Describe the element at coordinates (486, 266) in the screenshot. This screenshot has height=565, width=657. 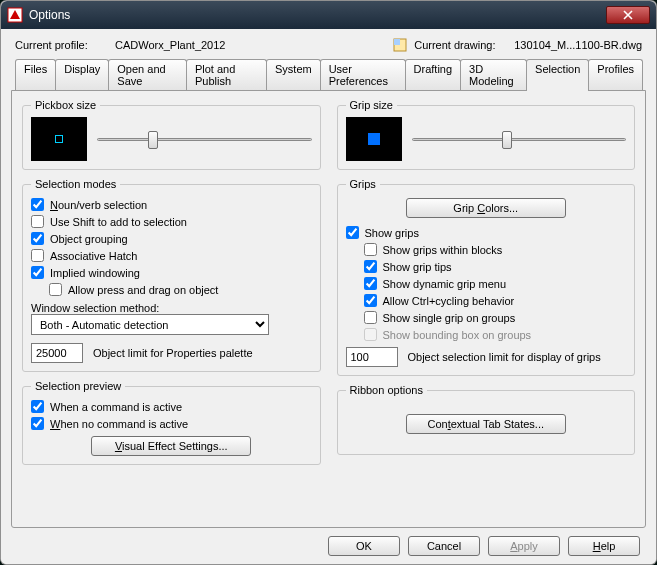
I see `grip-tips-check: Show grip tips` at that location.